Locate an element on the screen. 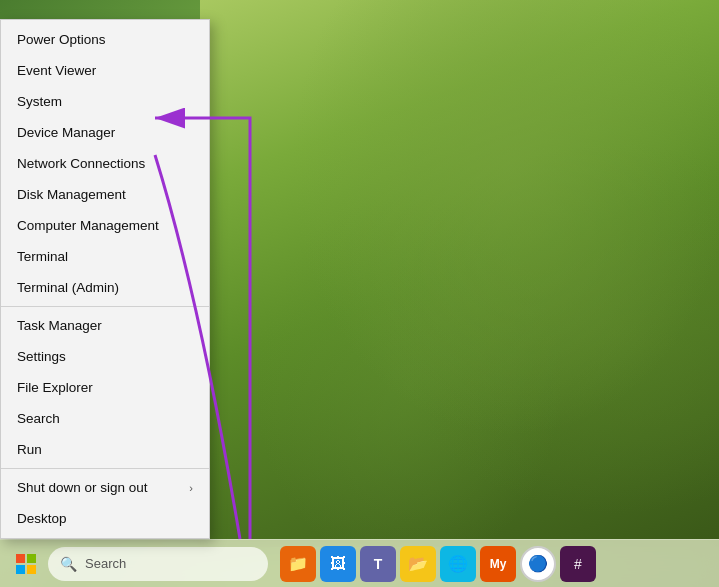 This screenshot has height=587, width=719. slack-icon: # is located at coordinates (578, 564).